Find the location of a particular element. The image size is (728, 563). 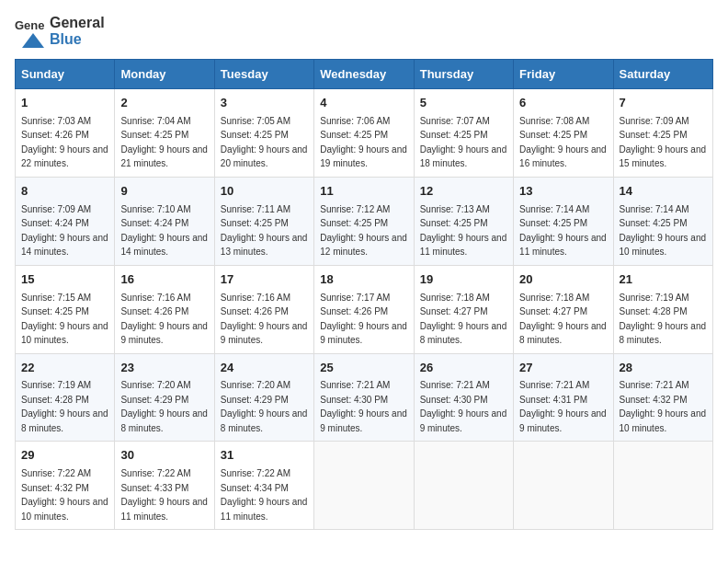

day-info: Sunrise: 7:16 AMSunset: 4:26 PMDaylight:… is located at coordinates (164, 319).